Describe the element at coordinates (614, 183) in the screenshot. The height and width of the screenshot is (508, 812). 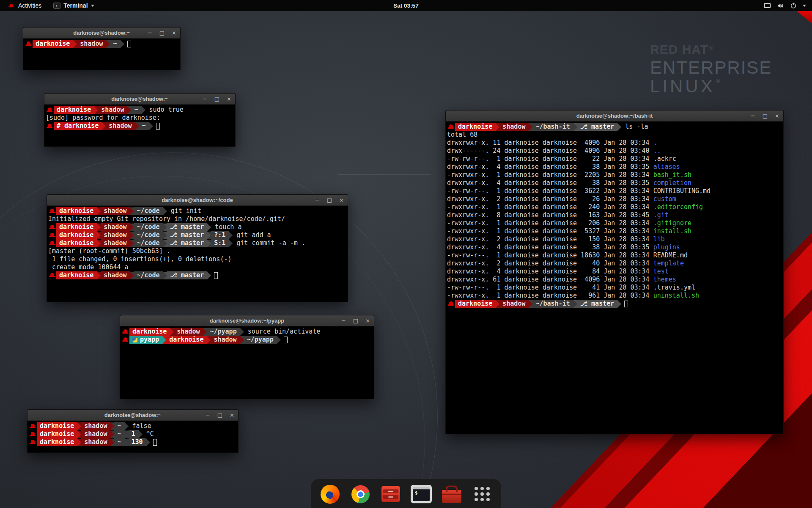
I see `terminal-line: drwxrwxr-x. 4 darknoise darknoise 38 Jan…` at that location.